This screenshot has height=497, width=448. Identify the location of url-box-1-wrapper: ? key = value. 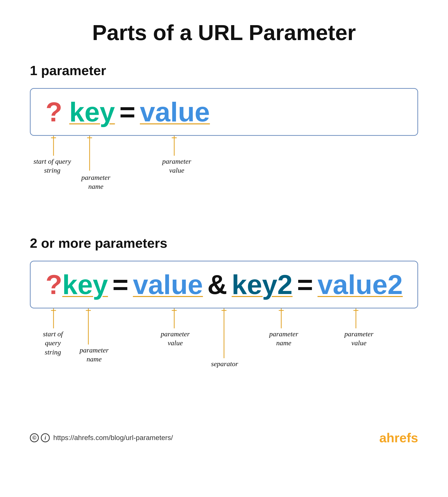
(224, 112).